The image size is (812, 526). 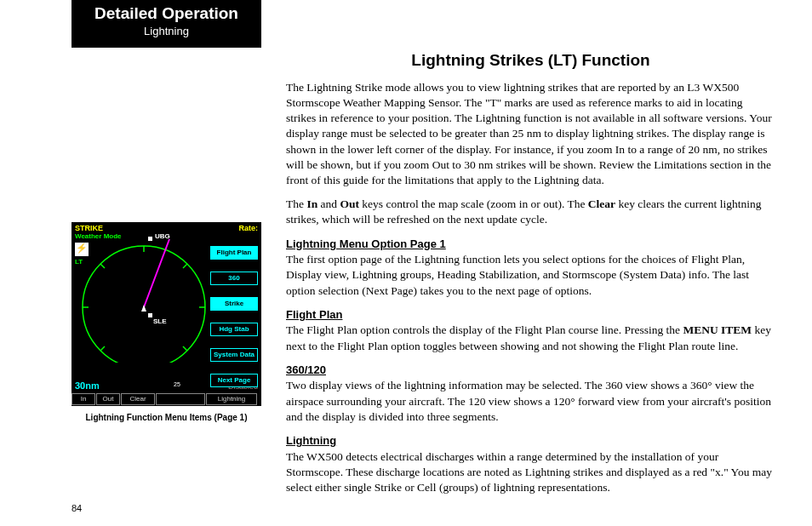 What do you see at coordinates (531, 134) in the screenshot?
I see `intro-paragraph-1: The Lightning Strike mode allows you to …` at bounding box center [531, 134].